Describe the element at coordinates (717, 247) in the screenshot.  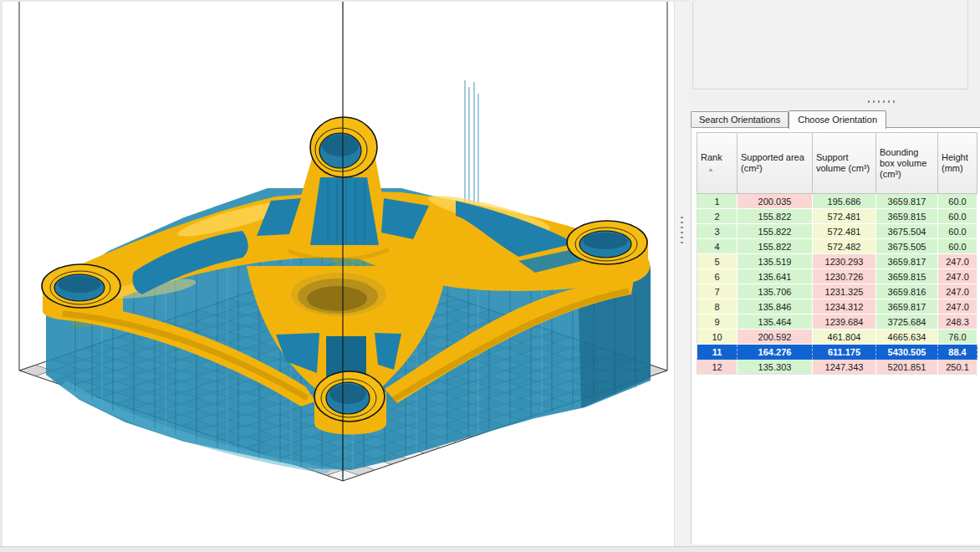
I see `rank-cell: 4` at that location.